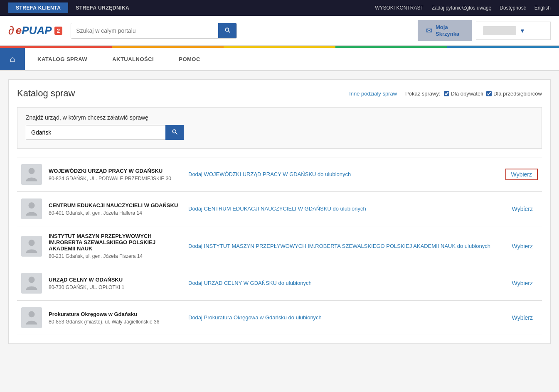 The width and height of the screenshot is (559, 392). I want to click on mailbox-label: Moja Skrzynka, so click(447, 31).